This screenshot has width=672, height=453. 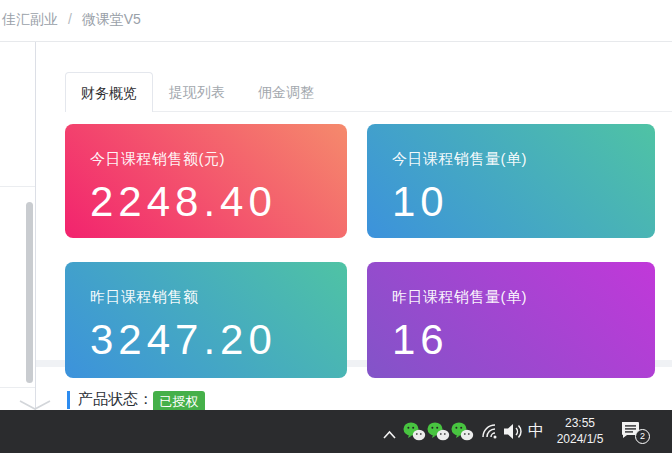 I want to click on input-method-indicator: 中, so click(x=536, y=432).